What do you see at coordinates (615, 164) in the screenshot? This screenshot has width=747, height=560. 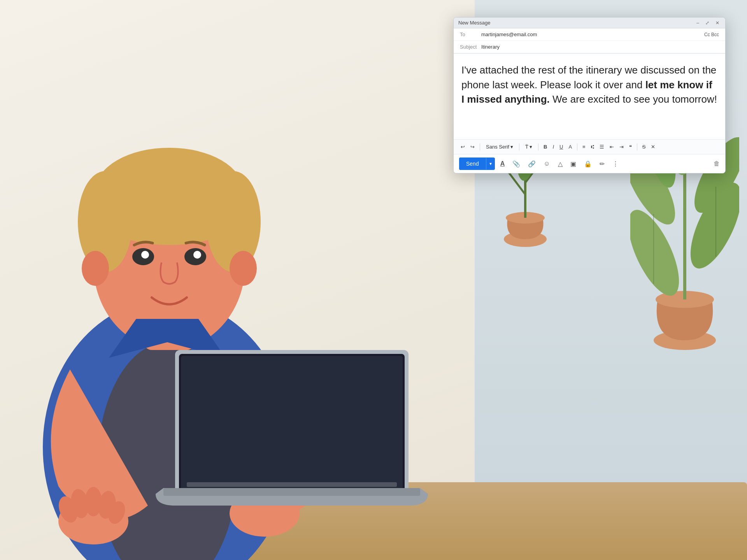 I see `more-icon: ⋮` at bounding box center [615, 164].